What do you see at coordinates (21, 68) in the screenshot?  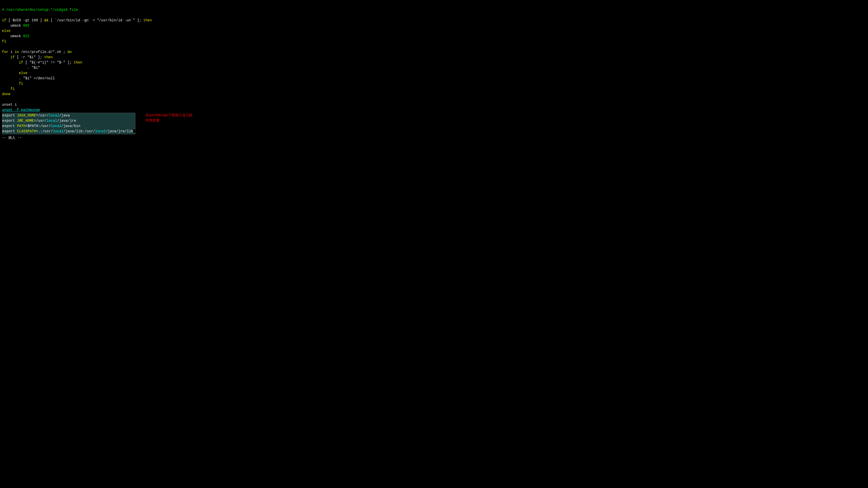 I see `code-line-dot1: . "$i"` at bounding box center [21, 68].